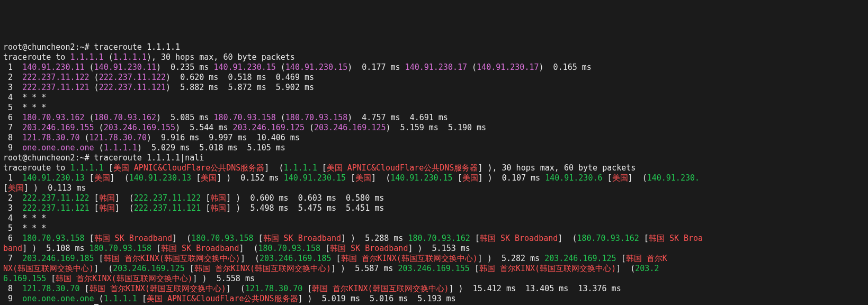 Image resolution: width=868 pixels, height=305 pixels. Describe the element at coordinates (37, 168) in the screenshot. I see `tr2-header: traceroute to` at that location.